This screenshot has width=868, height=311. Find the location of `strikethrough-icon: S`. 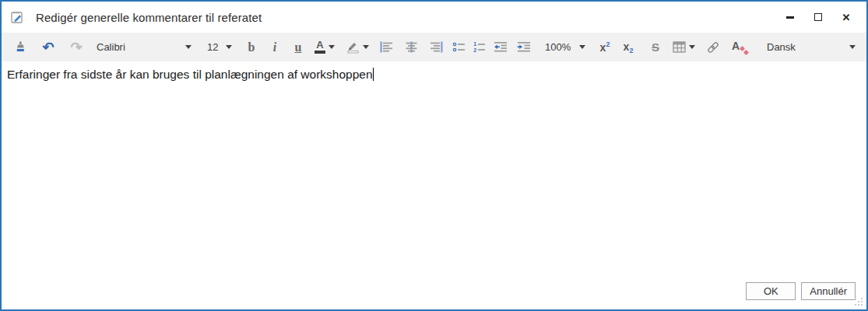

strikethrough-icon: S is located at coordinates (655, 47).